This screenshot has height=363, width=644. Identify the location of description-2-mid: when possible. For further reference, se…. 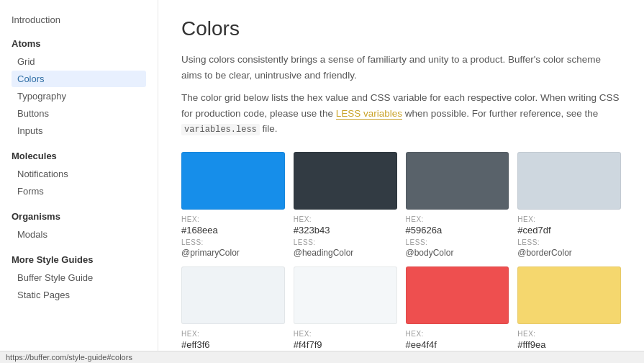
(500, 114).